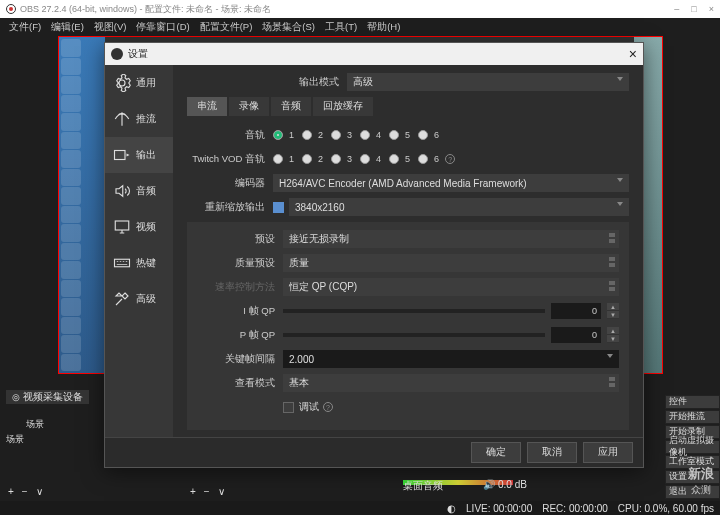  I want to click on preset-label: 预设, so click(240, 240).